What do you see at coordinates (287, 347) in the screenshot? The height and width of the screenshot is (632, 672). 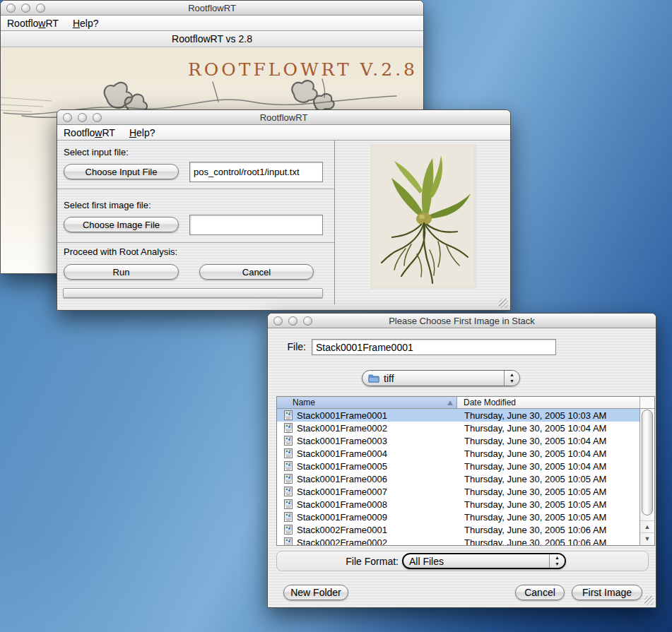 I see `file-field-label: File:` at bounding box center [287, 347].